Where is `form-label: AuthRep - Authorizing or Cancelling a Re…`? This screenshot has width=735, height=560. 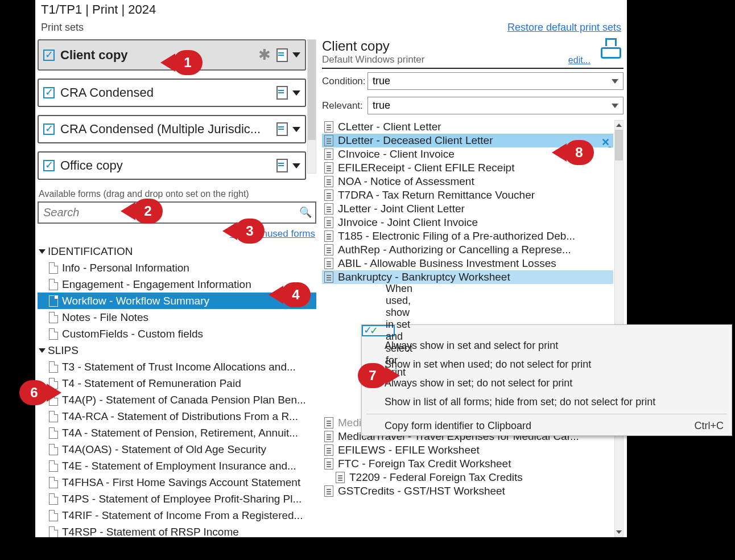 form-label: AuthRep - Authorizing or Cancelling a Re… is located at coordinates (455, 250).